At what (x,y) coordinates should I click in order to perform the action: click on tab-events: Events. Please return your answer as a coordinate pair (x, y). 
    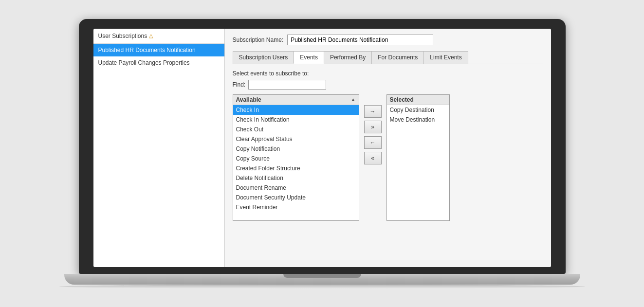
    Looking at the image, I should click on (309, 57).